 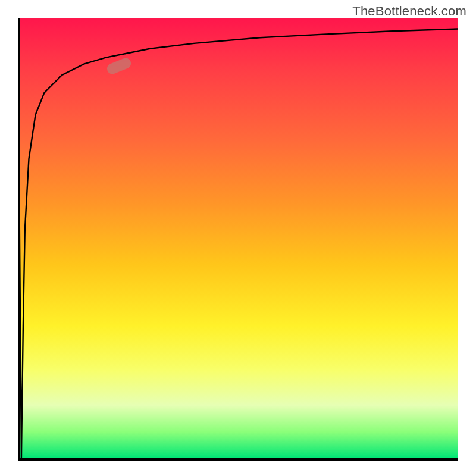 What do you see at coordinates (409, 11) in the screenshot?
I see `attribution-text: TheBottleneck.com` at bounding box center [409, 11].